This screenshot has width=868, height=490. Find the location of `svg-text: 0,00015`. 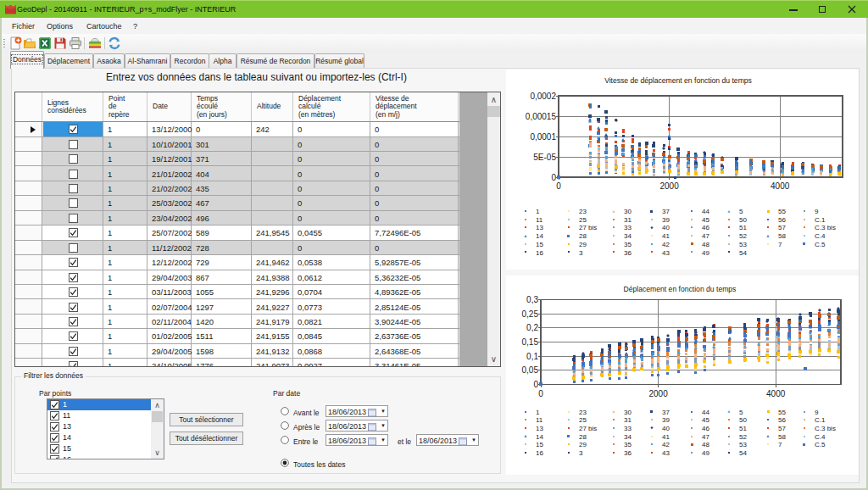

svg-text: 0,00015 is located at coordinates (541, 117).